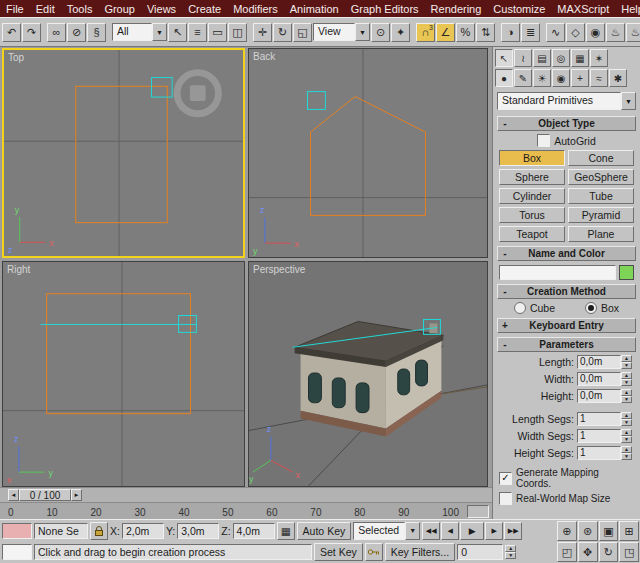 The width and height of the screenshot is (640, 563). I want to click on menu-group: Group, so click(120, 9).